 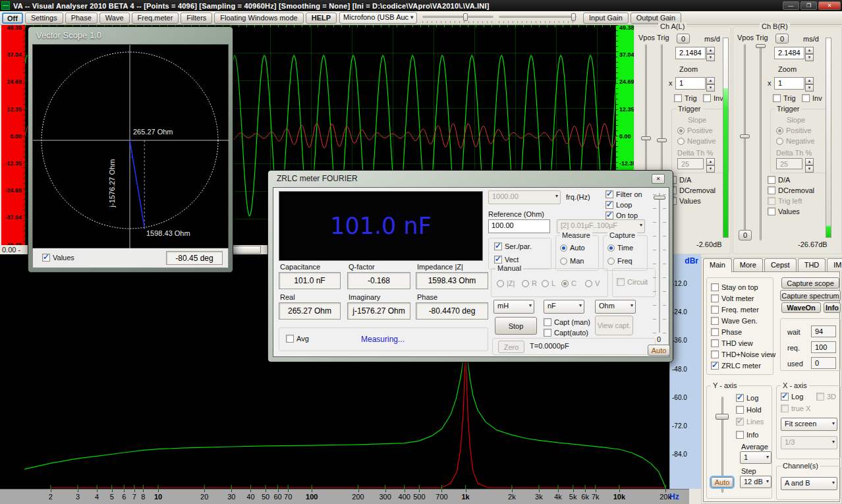 What do you see at coordinates (760, 142) in the screenshot?
I see `trig-slider` at bounding box center [760, 142].